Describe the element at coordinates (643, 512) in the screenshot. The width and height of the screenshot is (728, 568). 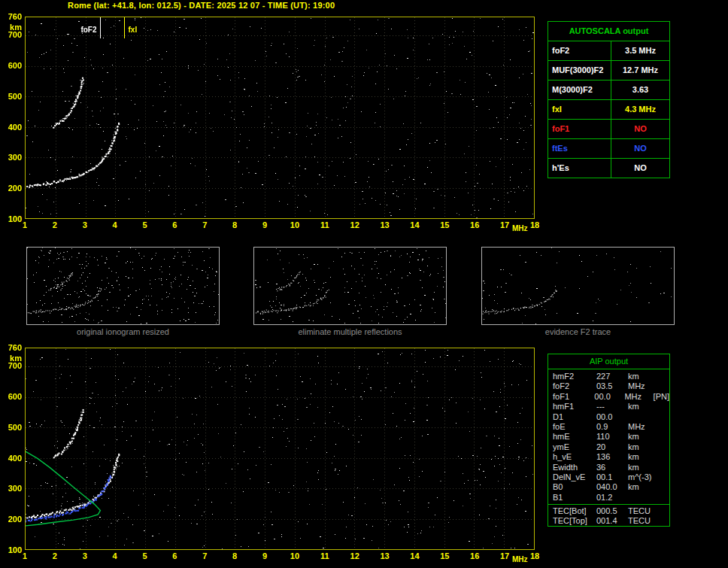
I see `aip-param-unit: TECU` at that location.